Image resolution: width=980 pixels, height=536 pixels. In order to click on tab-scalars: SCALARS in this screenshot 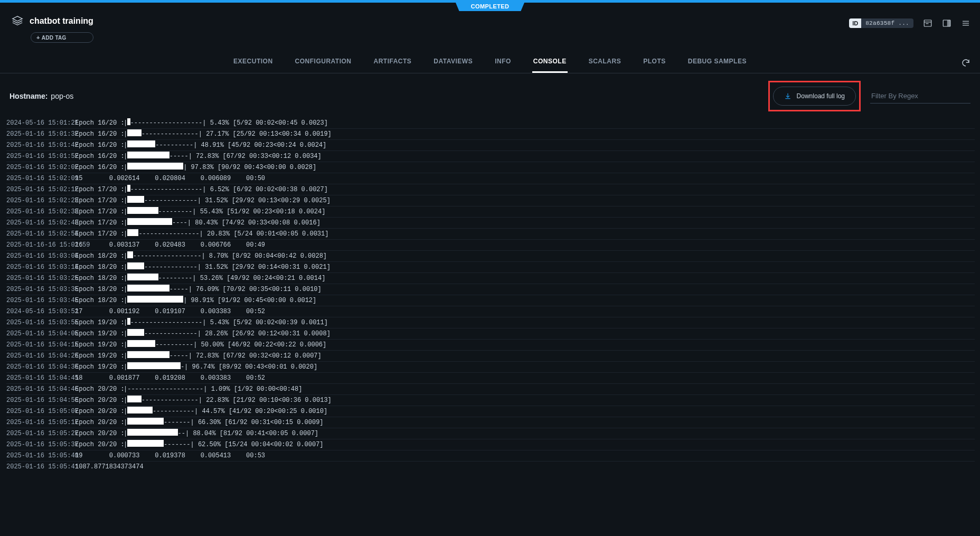, I will do `click(605, 62)`.